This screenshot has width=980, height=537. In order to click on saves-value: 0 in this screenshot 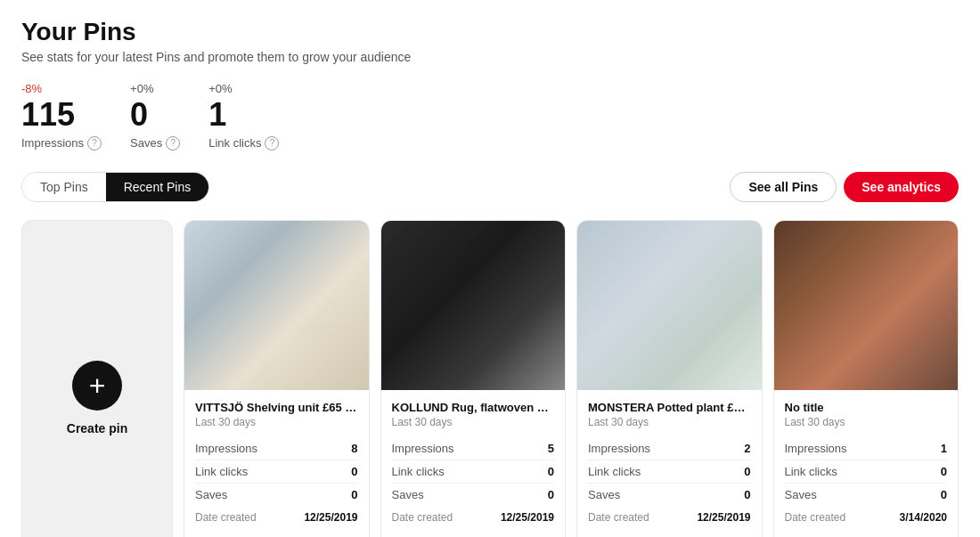, I will do `click(155, 115)`.